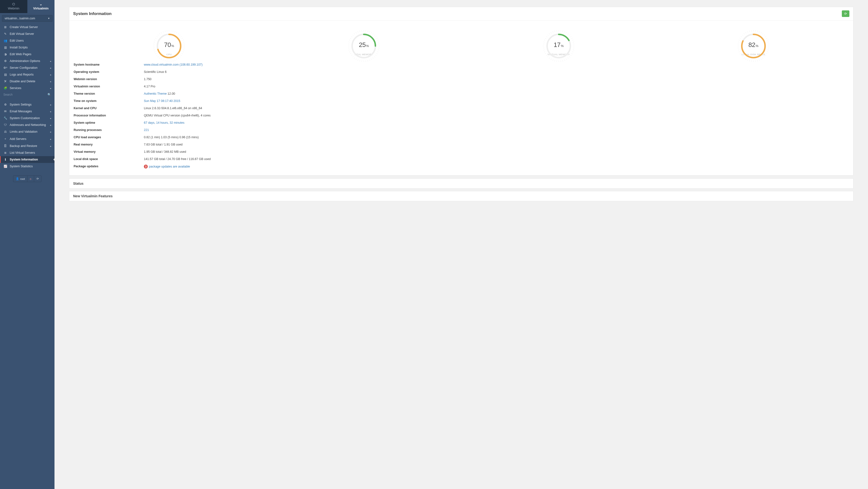 The height and width of the screenshot is (489, 868). What do you see at coordinates (27, 47) in the screenshot?
I see `nav-item-install-scripts: ▥Install Scripts` at bounding box center [27, 47].